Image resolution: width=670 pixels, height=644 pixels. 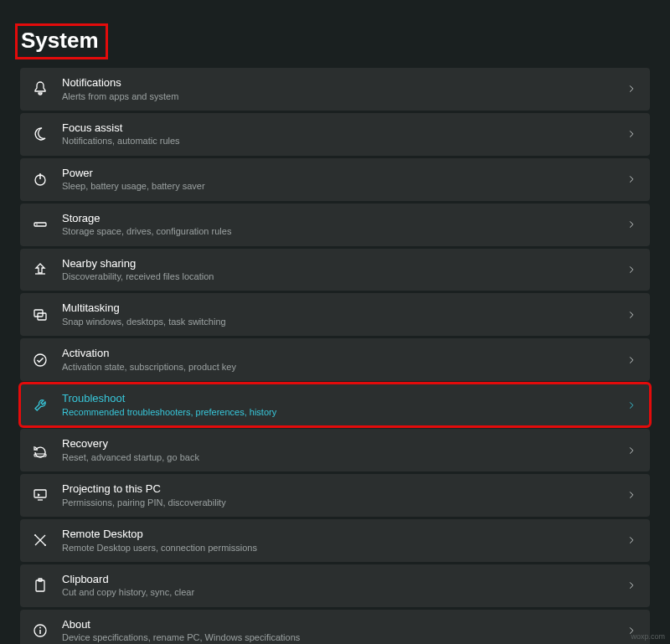 I want to click on multitask-icon, so click(x=40, y=315).